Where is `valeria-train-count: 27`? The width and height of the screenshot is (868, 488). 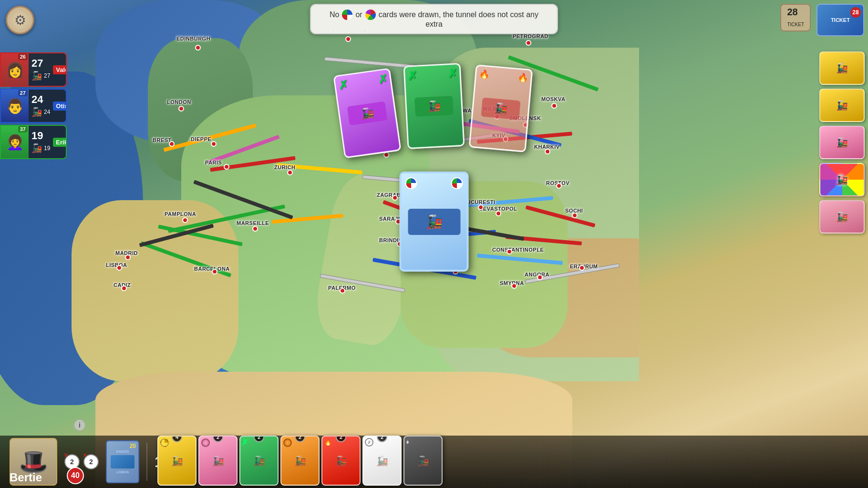 valeria-train-count: 27 is located at coordinates (47, 76).